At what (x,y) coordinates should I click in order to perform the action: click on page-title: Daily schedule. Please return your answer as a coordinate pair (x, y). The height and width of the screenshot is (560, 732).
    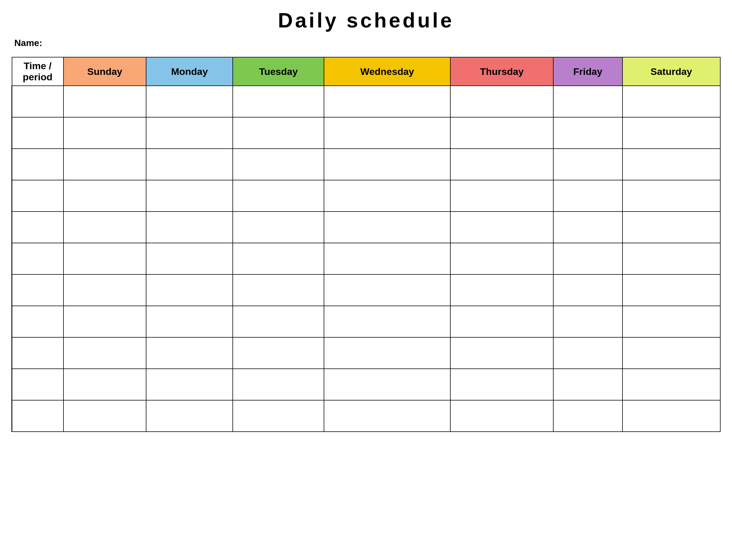
    Looking at the image, I should click on (366, 20).